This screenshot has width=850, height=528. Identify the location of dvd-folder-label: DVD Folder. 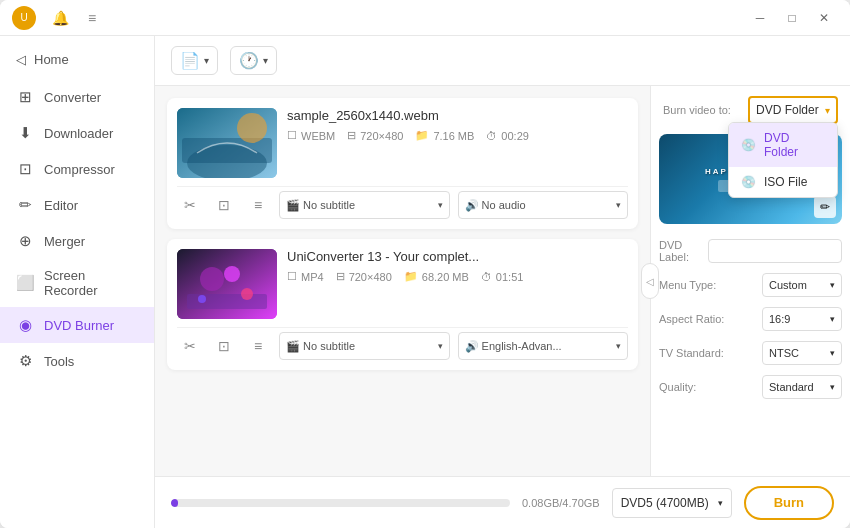
(794, 145).